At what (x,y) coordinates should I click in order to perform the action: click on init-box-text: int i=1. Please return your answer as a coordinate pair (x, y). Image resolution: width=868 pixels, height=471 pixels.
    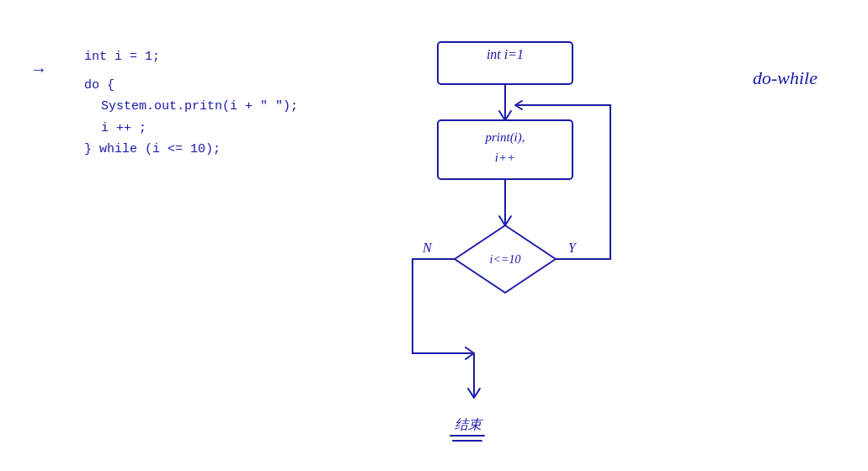
    Looking at the image, I should click on (505, 54).